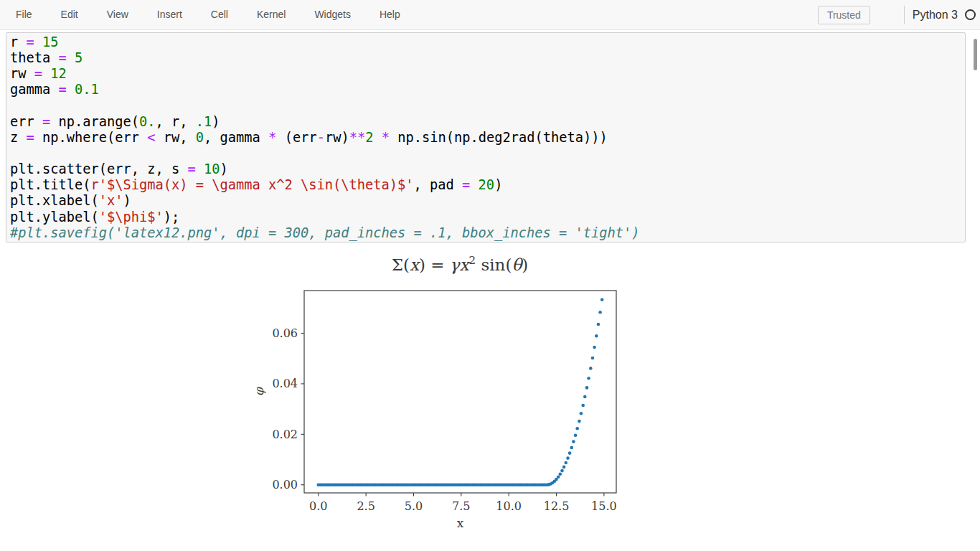 Image resolution: width=980 pixels, height=551 pixels. What do you see at coordinates (486, 169) in the screenshot?
I see `code-line: plt.scatter(err, z, s = 10)` at bounding box center [486, 169].